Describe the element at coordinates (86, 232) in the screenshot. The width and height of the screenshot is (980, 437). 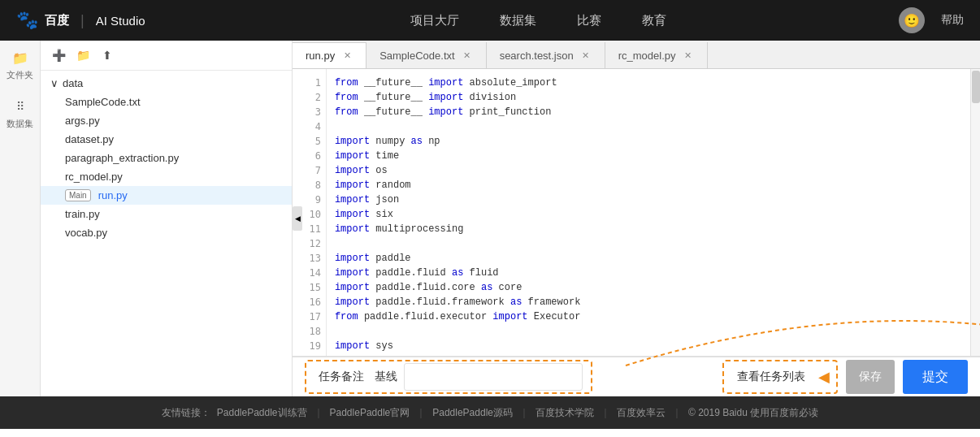
I see `file-vocab-label: vocab.py` at that location.